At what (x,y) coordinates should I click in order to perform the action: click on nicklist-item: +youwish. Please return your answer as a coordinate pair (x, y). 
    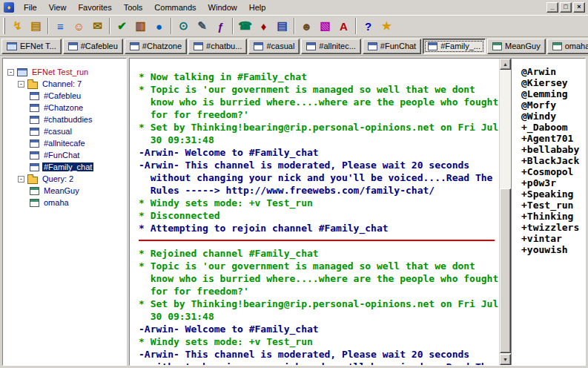
    Looking at the image, I should click on (552, 249).